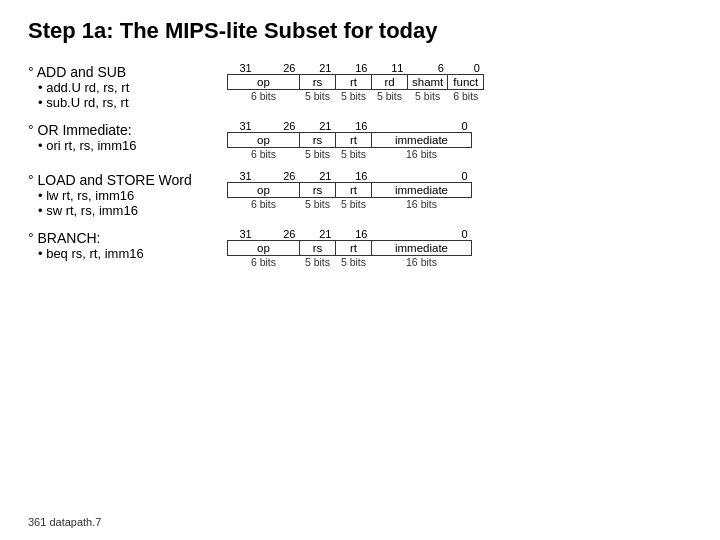 Image resolution: width=720 pixels, height=540 pixels. I want to click on pos-21: 21, so click(318, 68).